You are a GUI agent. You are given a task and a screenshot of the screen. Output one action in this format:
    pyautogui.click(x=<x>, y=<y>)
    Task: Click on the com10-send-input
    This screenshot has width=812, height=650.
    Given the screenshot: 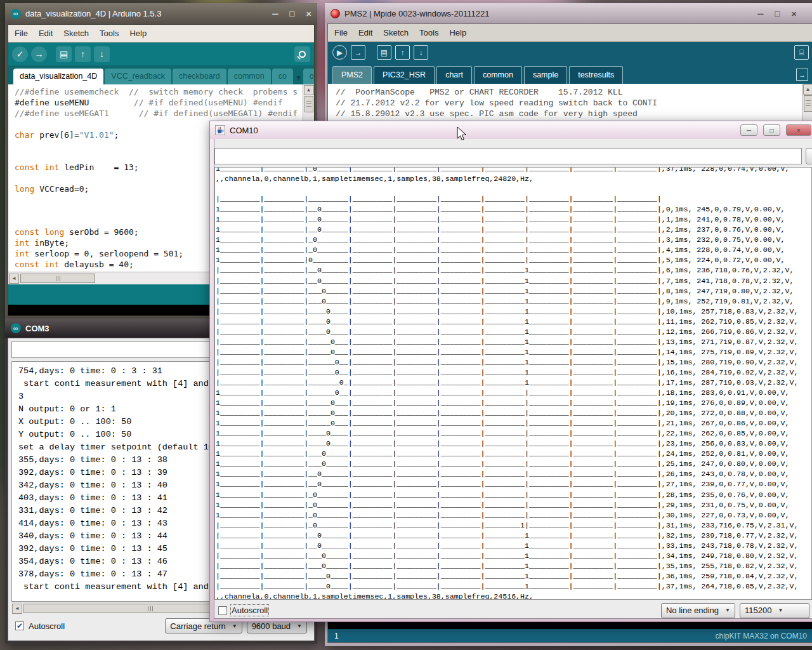 What is the action you would take?
    pyautogui.click(x=508, y=156)
    